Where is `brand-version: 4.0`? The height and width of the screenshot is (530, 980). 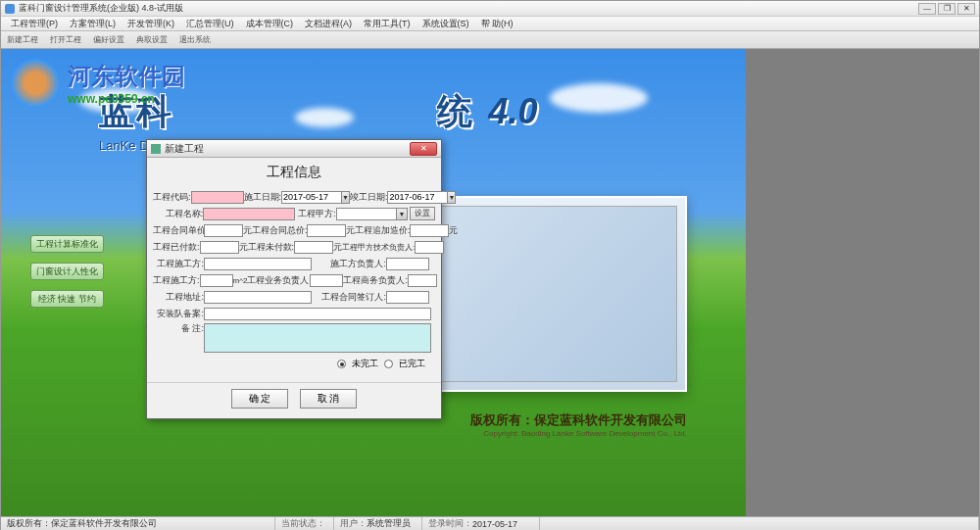
brand-version: 4.0 is located at coordinates (513, 112).